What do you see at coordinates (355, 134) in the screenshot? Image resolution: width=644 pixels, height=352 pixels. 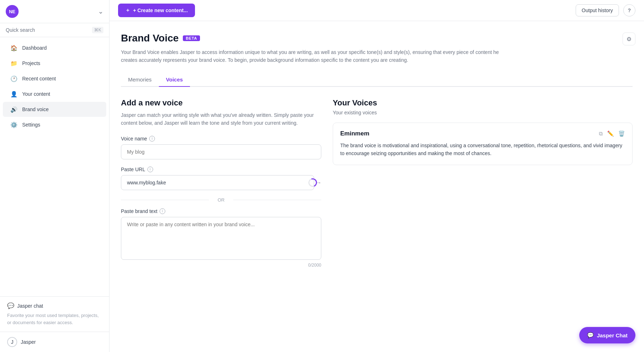 I see `voice-name: Eminmem` at bounding box center [355, 134].